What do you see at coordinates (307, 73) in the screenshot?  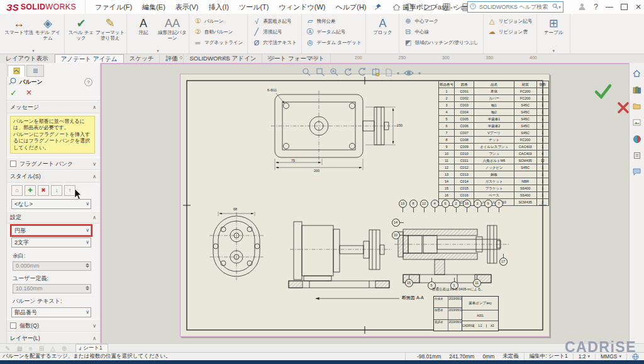 I see `zoom-fit-icon` at bounding box center [307, 73].